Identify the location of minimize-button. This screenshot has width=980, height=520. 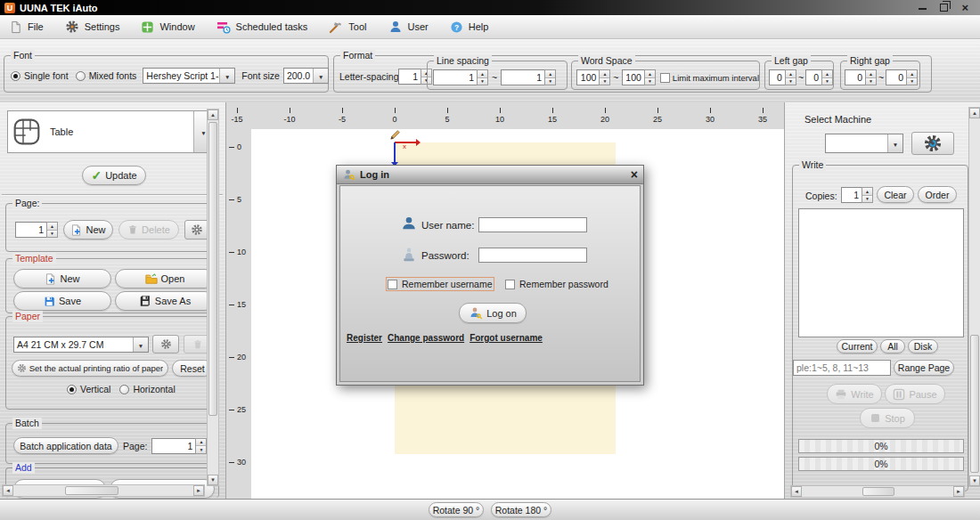
(923, 7).